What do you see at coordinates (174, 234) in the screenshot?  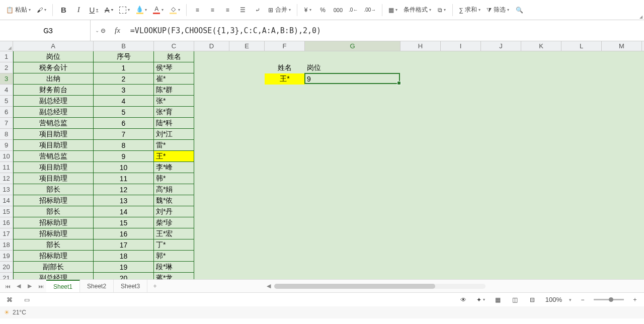 I see `cell-C17: 王*宏` at bounding box center [174, 234].